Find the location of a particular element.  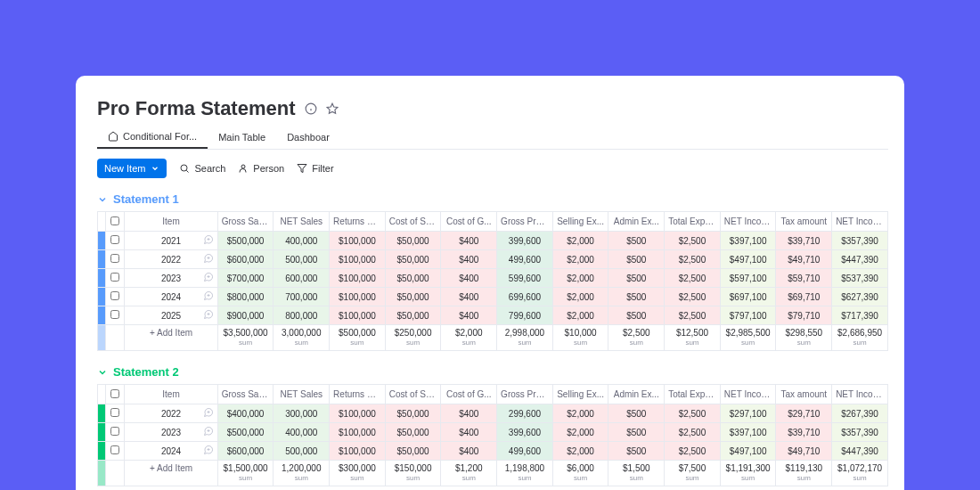

tab-0: Conditional For... is located at coordinates (152, 137).